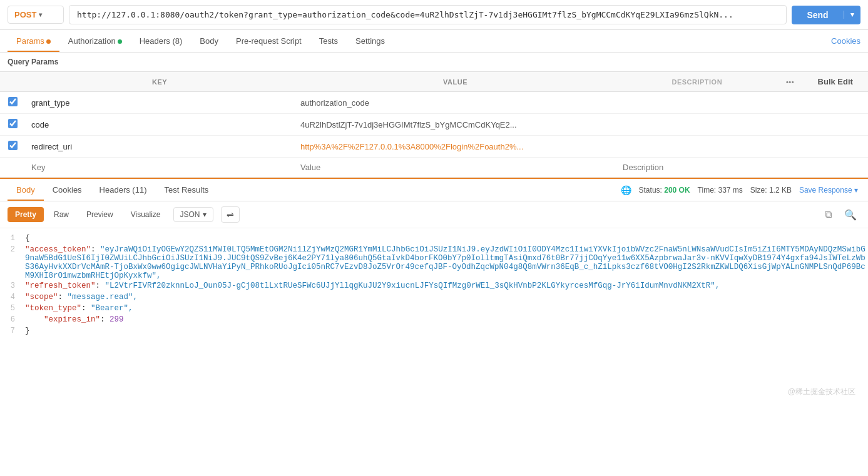 The image size is (868, 476). What do you see at coordinates (447, 331) in the screenshot?
I see `line-content: }` at bounding box center [447, 331].